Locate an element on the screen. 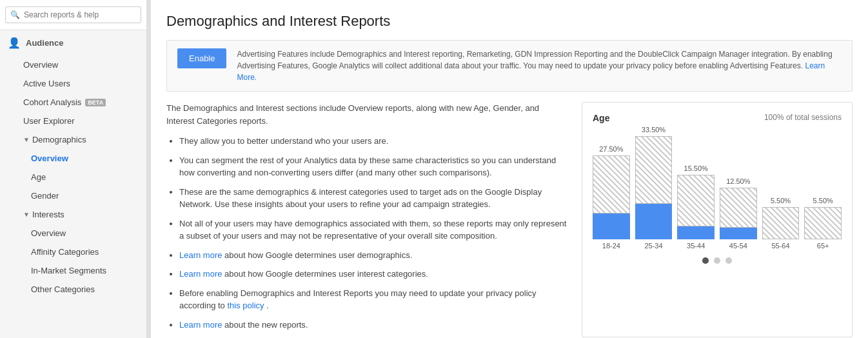  privacy-policy-link: this policy is located at coordinates (245, 306).